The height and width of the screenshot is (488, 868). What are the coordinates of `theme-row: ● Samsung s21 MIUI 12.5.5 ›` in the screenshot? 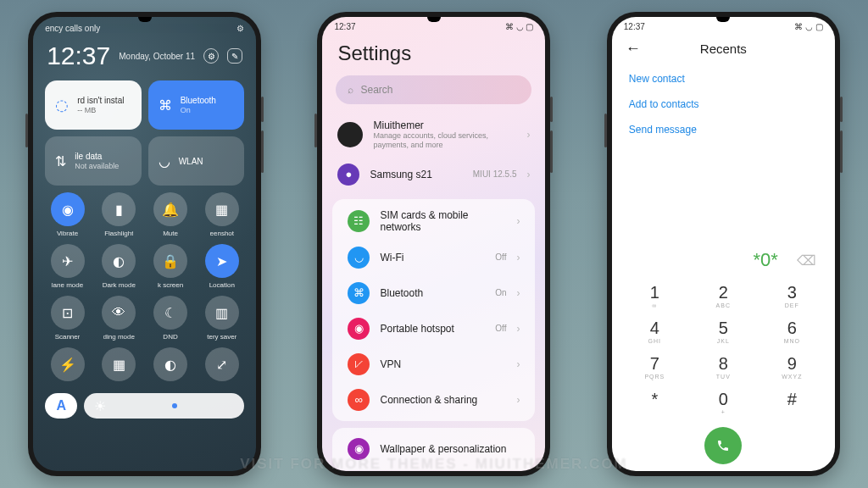 It's located at (434, 175).